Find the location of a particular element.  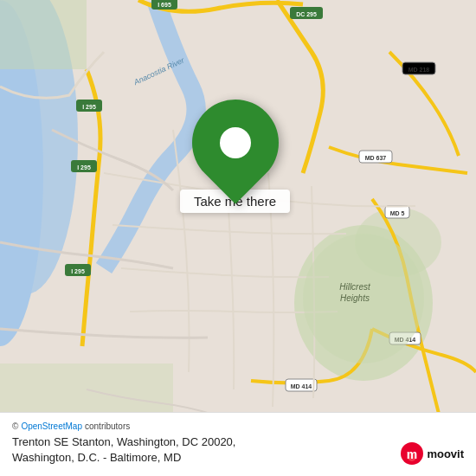

svg-text: MD 5 is located at coordinates (398, 213).